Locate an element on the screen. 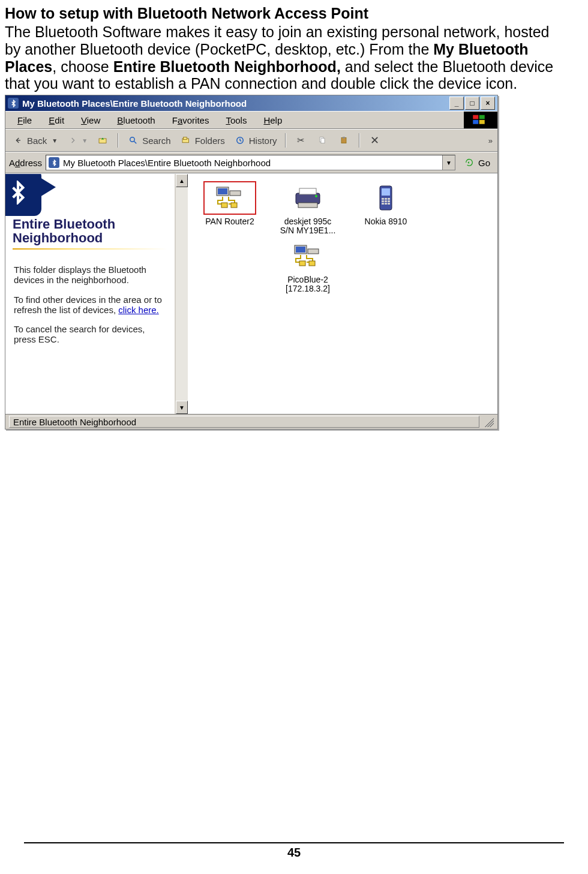  device-label: PicoBlue-2 [172.18.3.2] is located at coordinates (308, 284).